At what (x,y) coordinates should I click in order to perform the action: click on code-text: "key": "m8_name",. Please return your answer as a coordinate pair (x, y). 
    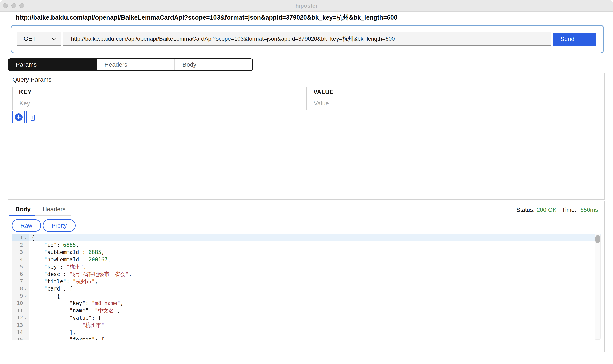
    Looking at the image, I should click on (76, 303).